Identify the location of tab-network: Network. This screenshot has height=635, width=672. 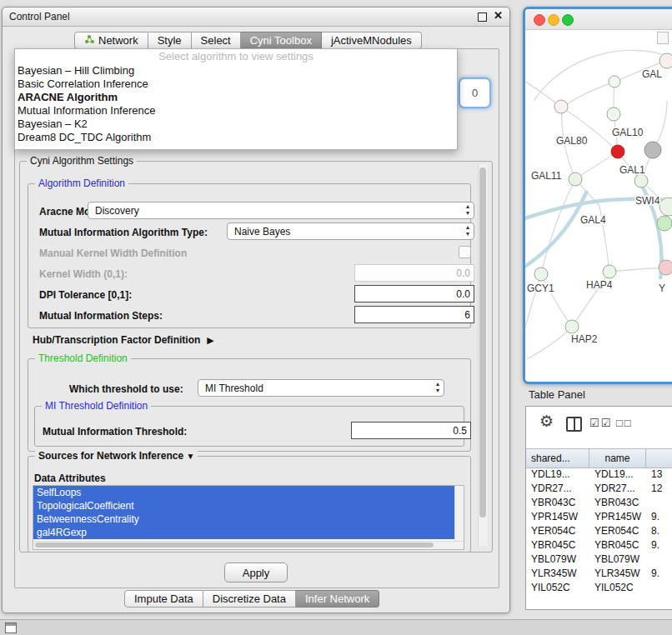
(112, 40).